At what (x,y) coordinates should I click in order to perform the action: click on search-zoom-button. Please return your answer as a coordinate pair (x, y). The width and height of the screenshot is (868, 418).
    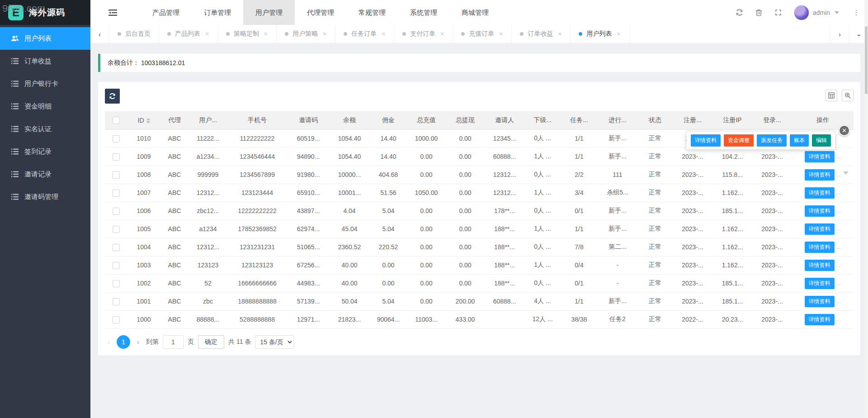
    Looking at the image, I should click on (848, 95).